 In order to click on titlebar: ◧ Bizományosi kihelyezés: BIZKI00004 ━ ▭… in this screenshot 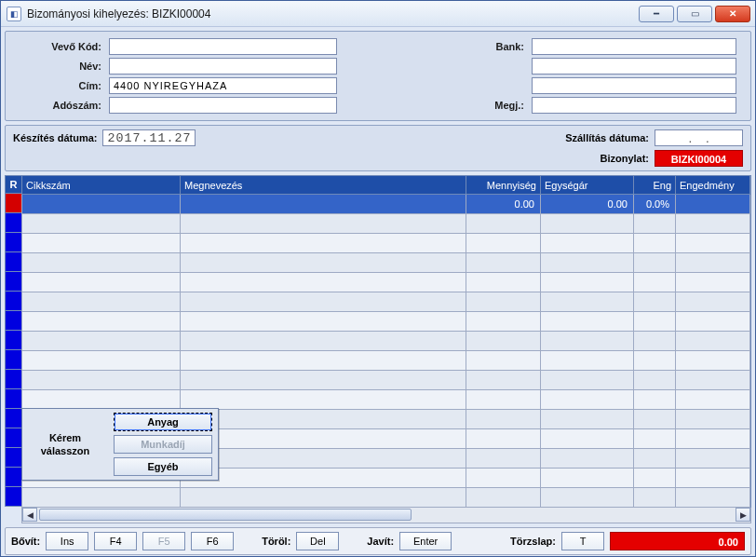, I will do `click(378, 14)`.